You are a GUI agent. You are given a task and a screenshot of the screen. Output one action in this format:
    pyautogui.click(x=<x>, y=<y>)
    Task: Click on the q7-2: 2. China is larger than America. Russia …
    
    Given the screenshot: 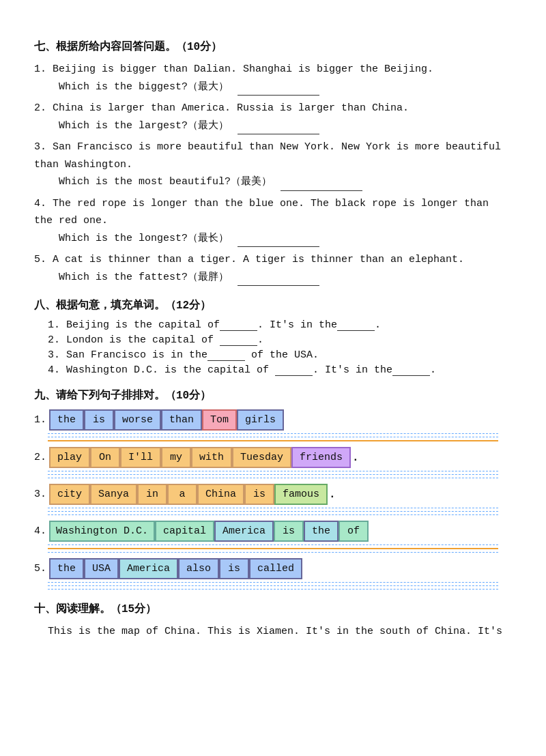 What is the action you would take?
    pyautogui.click(x=273, y=117)
    